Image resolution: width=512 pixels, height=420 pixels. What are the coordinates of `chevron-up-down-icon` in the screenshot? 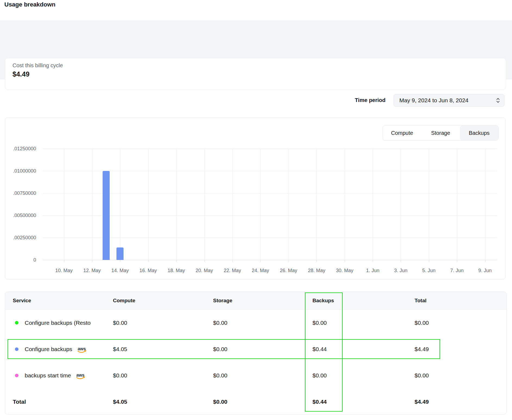 It's located at (498, 100).